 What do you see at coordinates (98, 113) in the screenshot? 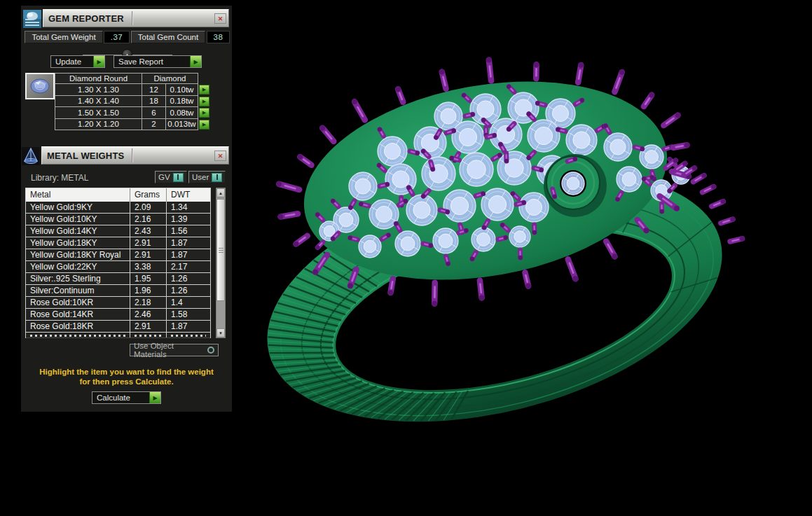
I see `gem-size: 1.50 X 1.50` at bounding box center [98, 113].